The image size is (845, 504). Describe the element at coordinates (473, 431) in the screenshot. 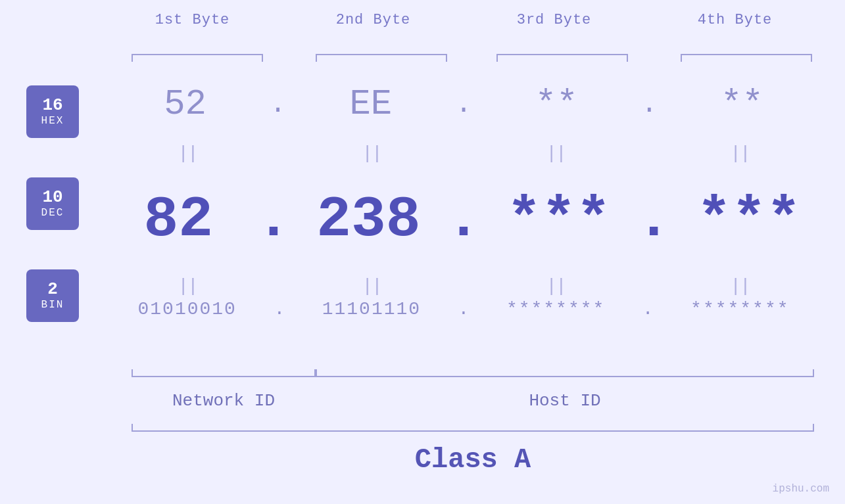

I see `bracket-class-bottom` at that location.